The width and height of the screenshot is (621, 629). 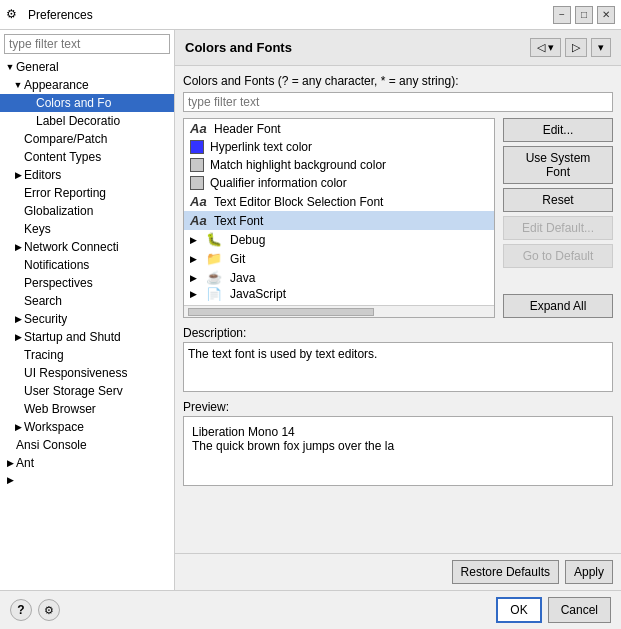 What do you see at coordinates (87, 463) in the screenshot?
I see `sidebar-item-ant: ▶ Ant` at bounding box center [87, 463].